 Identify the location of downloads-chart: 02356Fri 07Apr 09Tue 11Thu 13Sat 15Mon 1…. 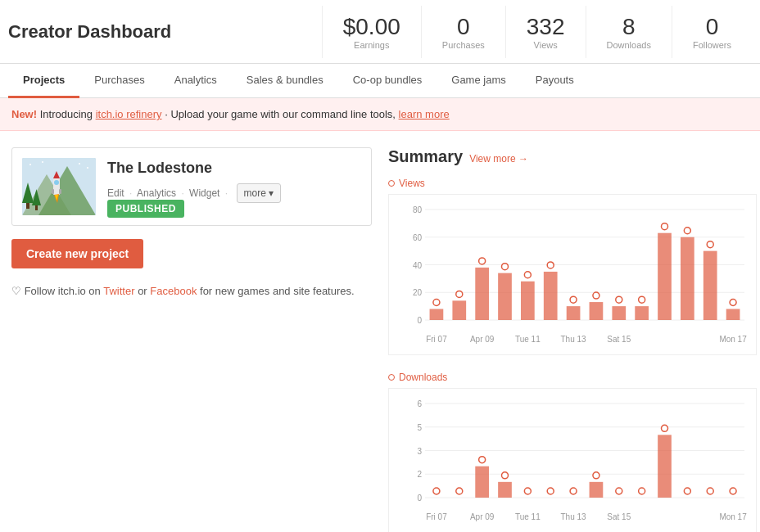
(572, 460).